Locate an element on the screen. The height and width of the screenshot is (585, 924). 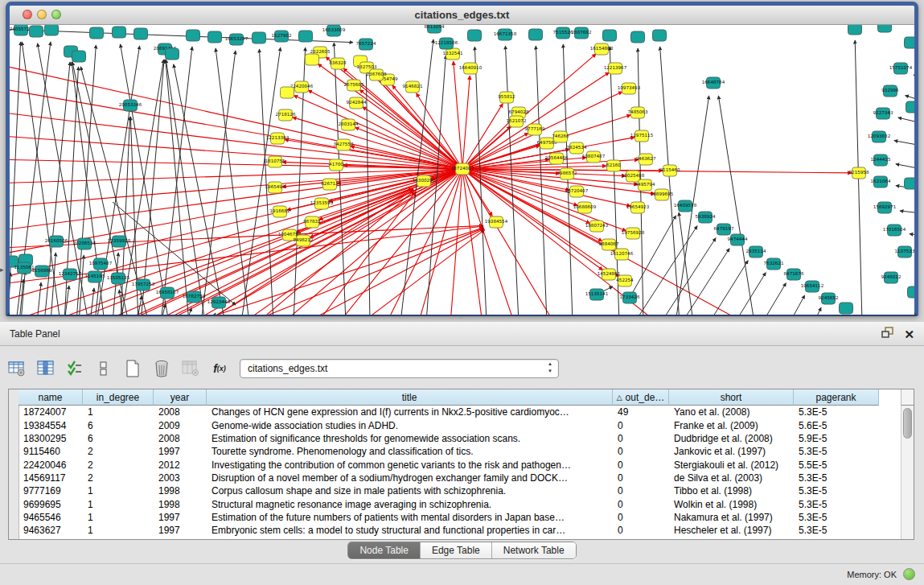
window-titlebar: citations_edges.txt is located at coordinates (462, 15).